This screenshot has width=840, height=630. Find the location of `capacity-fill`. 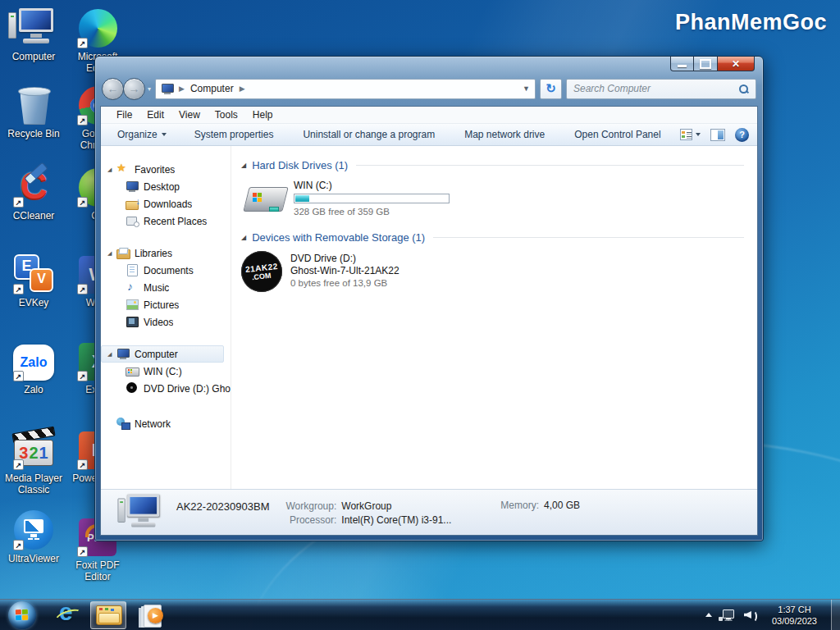

capacity-fill is located at coordinates (302, 199).